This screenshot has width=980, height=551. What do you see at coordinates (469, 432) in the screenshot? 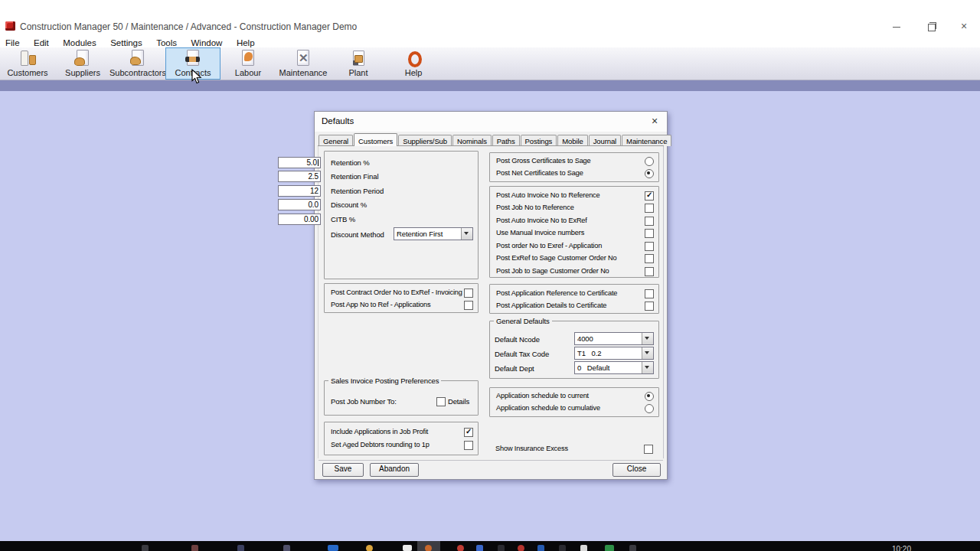
I see `checkbox-include-applications` at bounding box center [469, 432].